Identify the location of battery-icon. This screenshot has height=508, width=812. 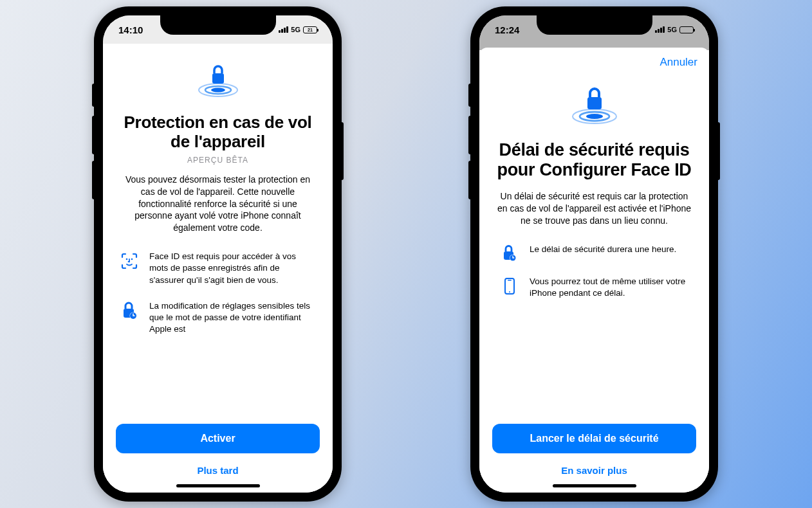
(687, 30).